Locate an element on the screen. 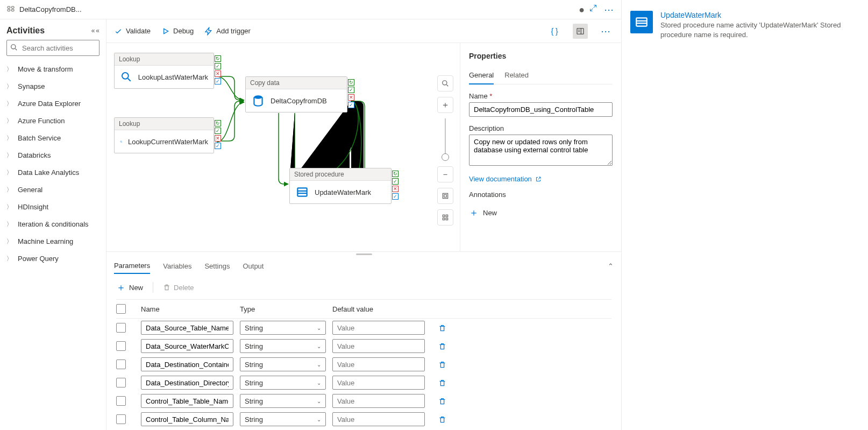 Image resolution: width=868 pixels, height=430 pixels. properties-panel: Properties General Related Name * Descri… is located at coordinates (540, 147).